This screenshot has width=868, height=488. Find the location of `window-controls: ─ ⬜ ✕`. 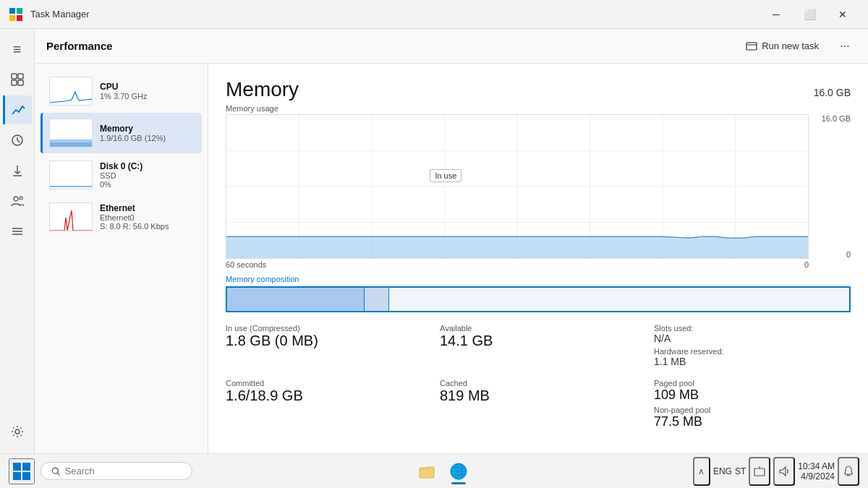

window-controls: ─ ⬜ ✕ is located at coordinates (809, 14).